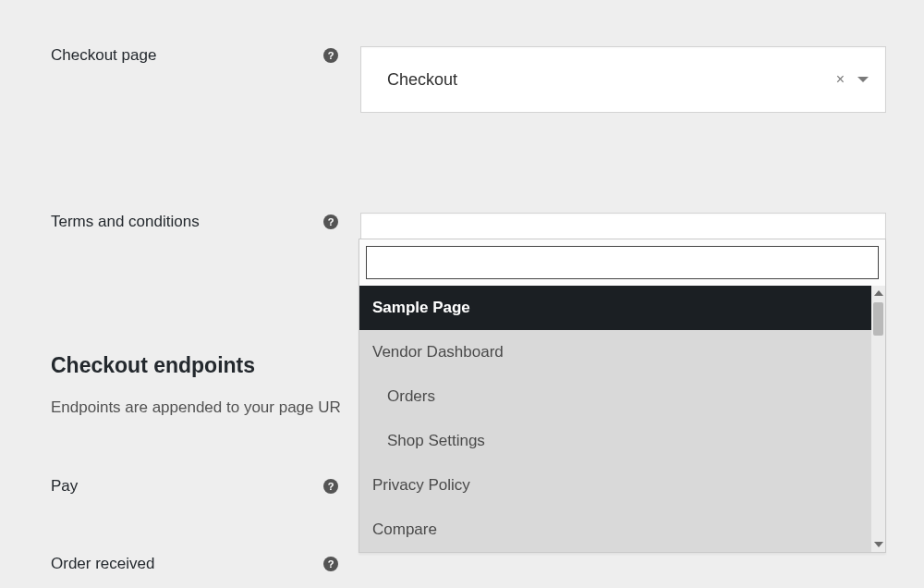  Describe the element at coordinates (462, 564) in the screenshot. I see `field-row-order-received: Order received ?` at that location.